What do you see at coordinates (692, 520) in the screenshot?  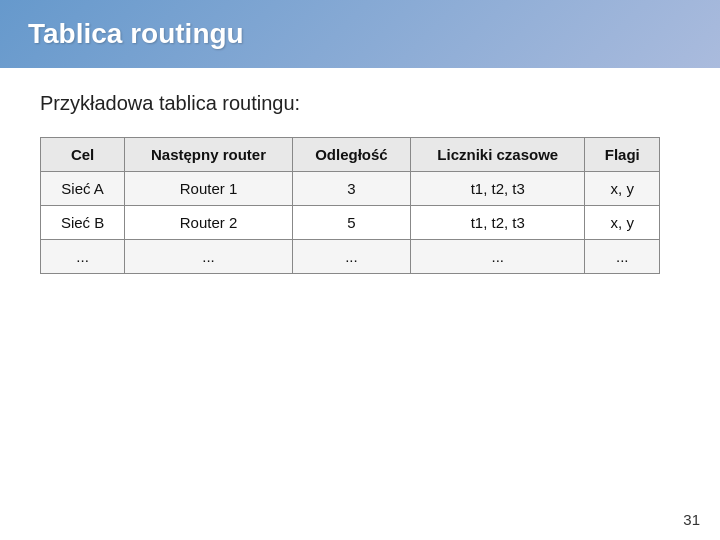 I see `page-number: 31` at bounding box center [692, 520].